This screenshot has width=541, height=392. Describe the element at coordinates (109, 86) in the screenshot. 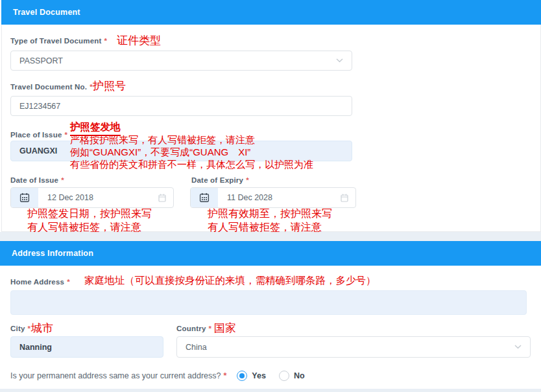

I see `number-annotation-cn: 护照号` at that location.